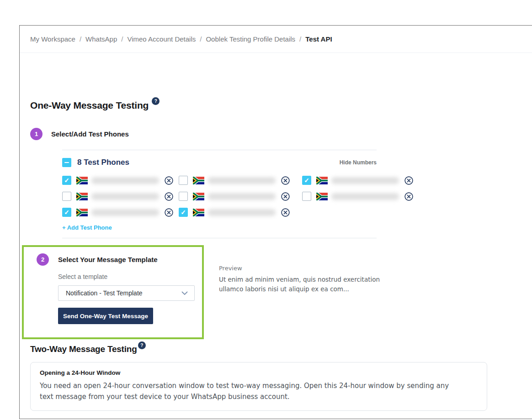 The image size is (532, 420). I want to click on step2-highlight-box: 2 Select Your Message Template Select a …, so click(113, 292).